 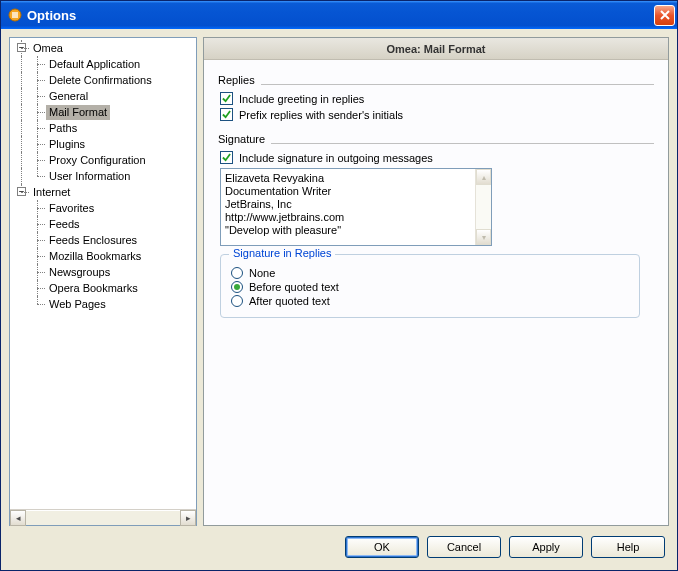 What do you see at coordinates (94, 64) in the screenshot?
I see `tree-item: Default Application` at bounding box center [94, 64].